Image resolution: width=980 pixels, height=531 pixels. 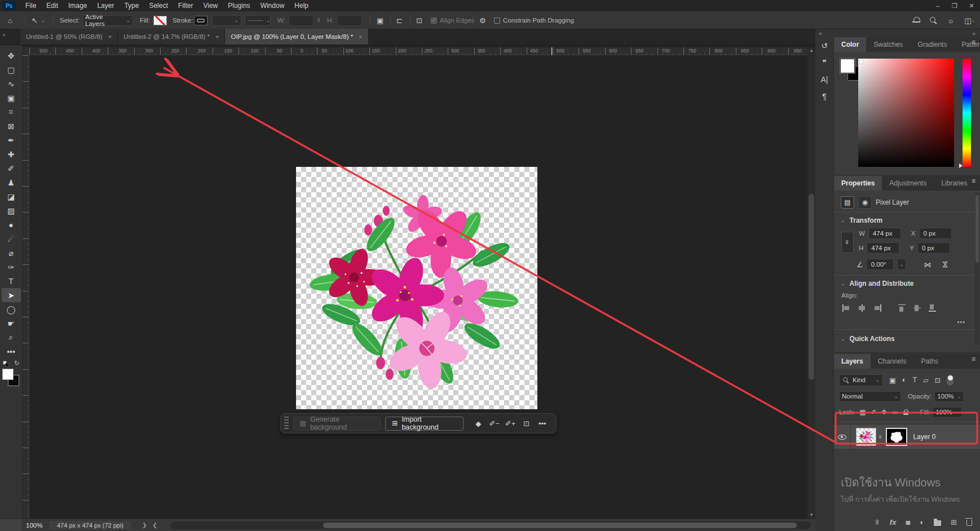 I want to click on notifications-bell-icon, so click(x=917, y=20).